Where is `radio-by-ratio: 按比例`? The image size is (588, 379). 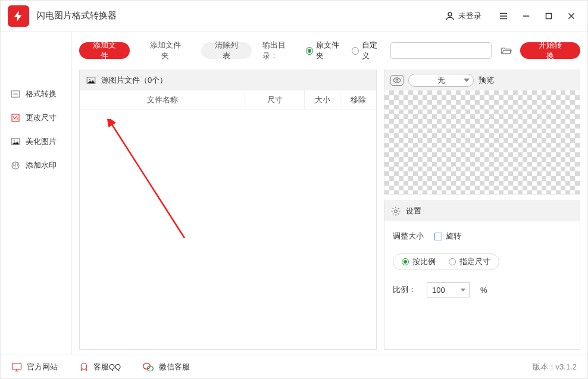
radio-by-ratio: 按比例 is located at coordinates (419, 262).